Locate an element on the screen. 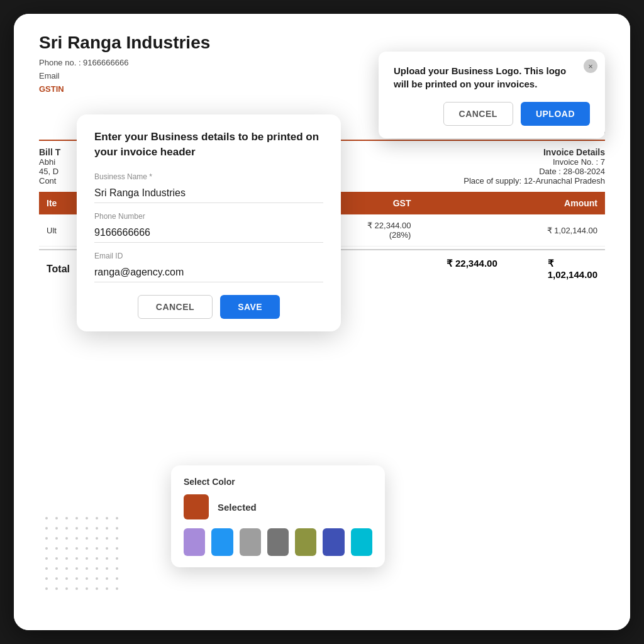 This screenshot has height=644, width=644. business-name-label: Business Name * is located at coordinates (209, 177).